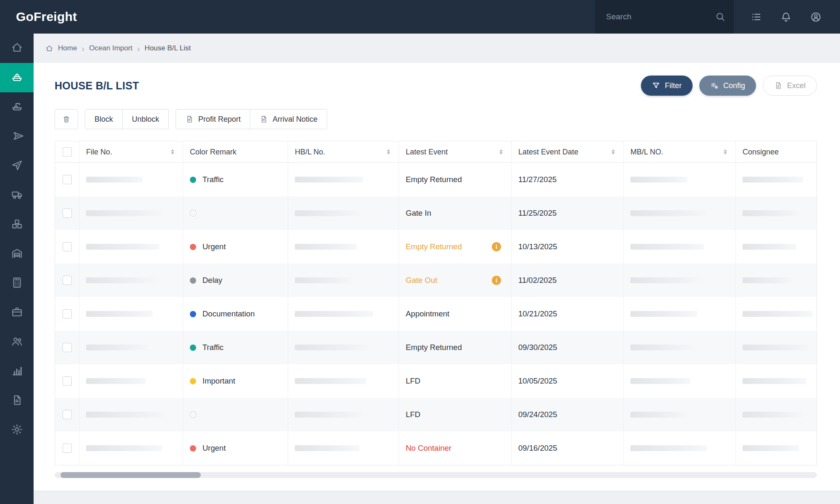 The height and width of the screenshot is (504, 840). Describe the element at coordinates (17, 107) in the screenshot. I see `sidebar-item-ocean-export` at that location.